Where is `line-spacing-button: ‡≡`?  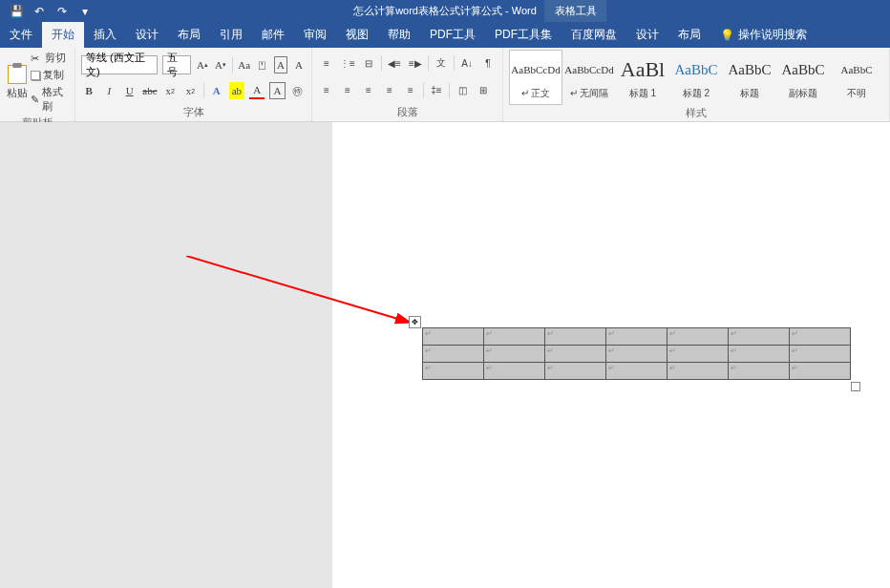
line-spacing-button: ‡≡ is located at coordinates (436, 91).